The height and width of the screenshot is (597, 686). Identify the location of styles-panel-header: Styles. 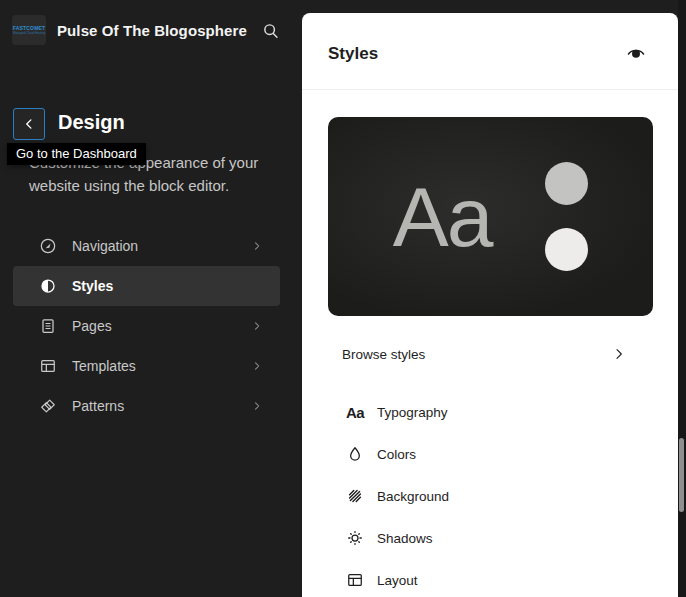
(490, 52).